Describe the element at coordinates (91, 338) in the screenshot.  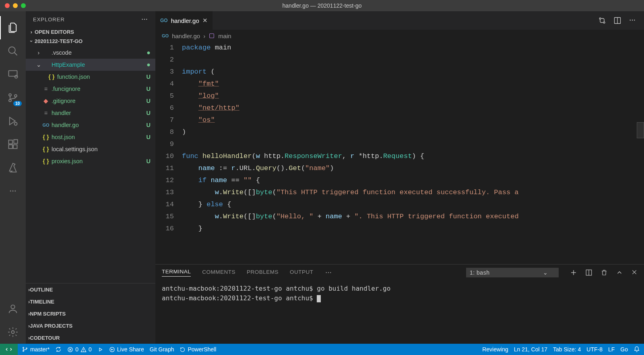
I see `section-codetour: ›CODETOUR` at that location.